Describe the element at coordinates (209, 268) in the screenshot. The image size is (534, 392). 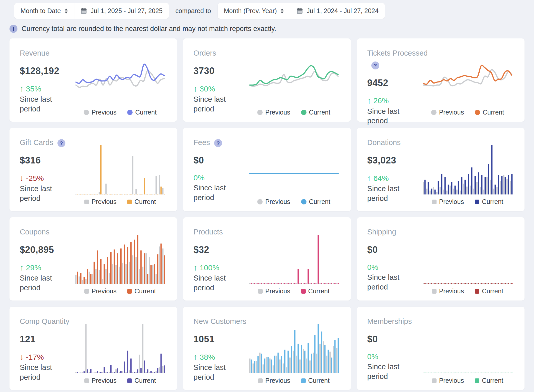
I see `change-percent: 100%` at that location.